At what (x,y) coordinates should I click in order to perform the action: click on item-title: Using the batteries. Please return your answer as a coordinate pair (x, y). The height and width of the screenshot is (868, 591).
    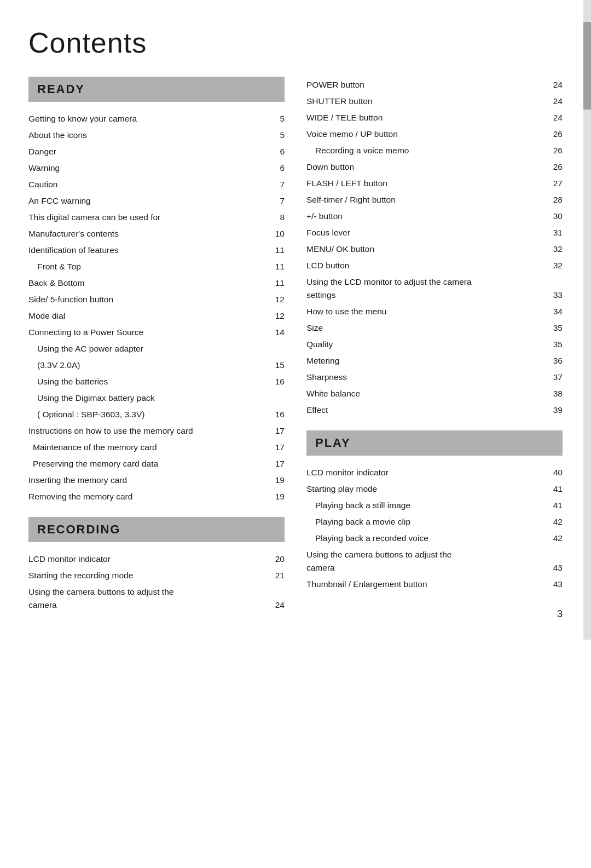
    Looking at the image, I should click on (149, 382).